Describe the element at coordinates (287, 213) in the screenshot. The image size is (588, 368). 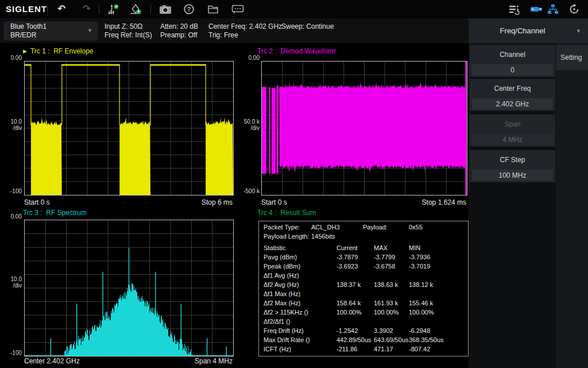
I see `trc4-title: Trc 4 : Result Sum` at that location.